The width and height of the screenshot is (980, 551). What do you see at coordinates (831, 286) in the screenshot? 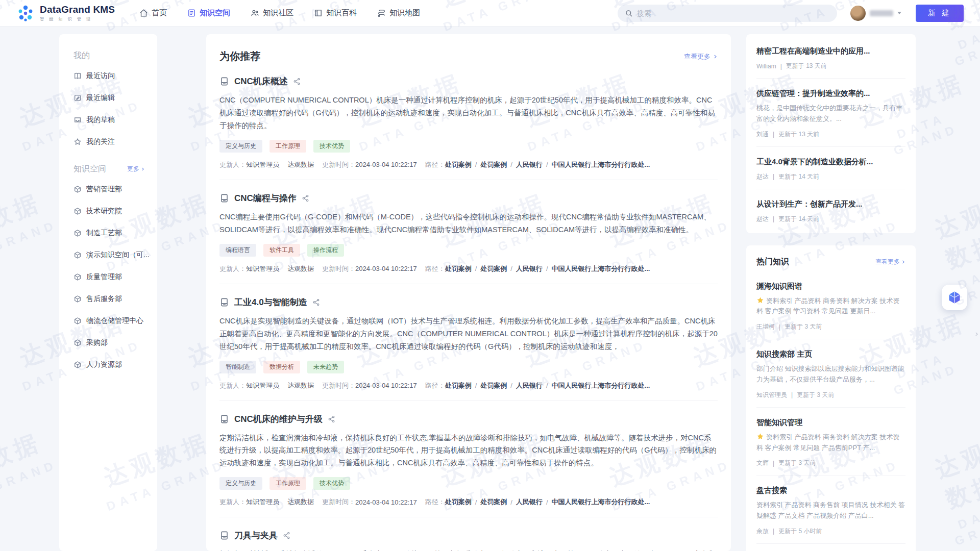
I see `article-title: 渊海知识图谱` at bounding box center [831, 286].